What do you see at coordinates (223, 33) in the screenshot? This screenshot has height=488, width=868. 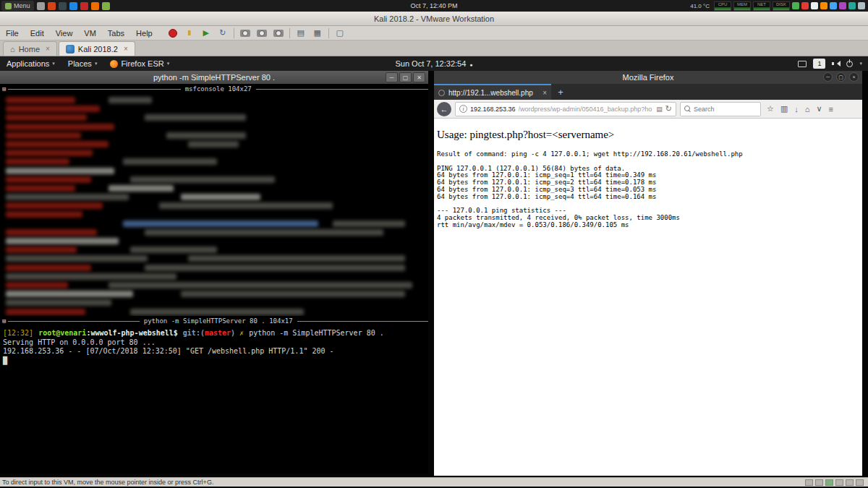 I see `vm-reset-button: ↻` at bounding box center [223, 33].